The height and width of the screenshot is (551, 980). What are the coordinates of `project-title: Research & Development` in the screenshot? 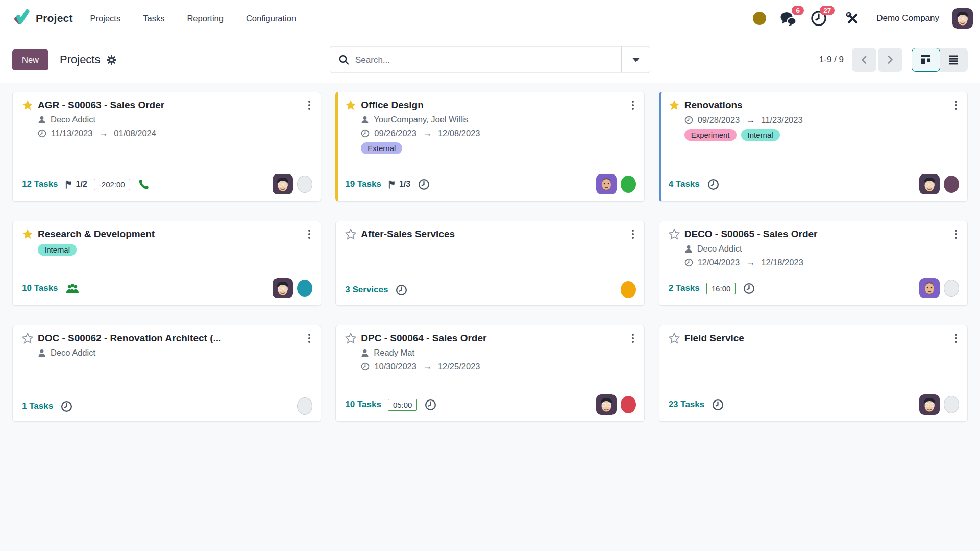 It's located at (169, 234).